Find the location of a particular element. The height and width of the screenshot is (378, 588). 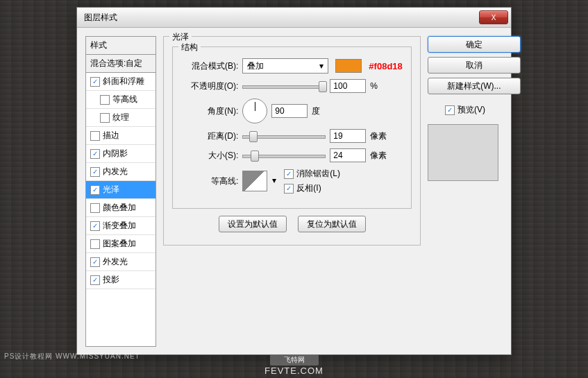

dialog-button-column: 确定 取消 新建样式(W)... 预览(V) is located at coordinates (465, 191).